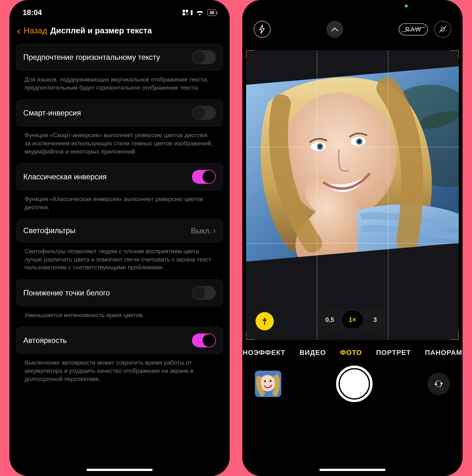  Describe the element at coordinates (201, 231) in the screenshot. I see `row-value: Выкл.` at that location.